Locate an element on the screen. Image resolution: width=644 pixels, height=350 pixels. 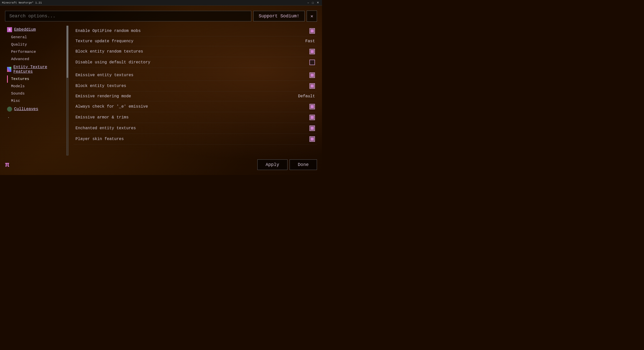
checkbox-player-skin-features is located at coordinates (312, 139).